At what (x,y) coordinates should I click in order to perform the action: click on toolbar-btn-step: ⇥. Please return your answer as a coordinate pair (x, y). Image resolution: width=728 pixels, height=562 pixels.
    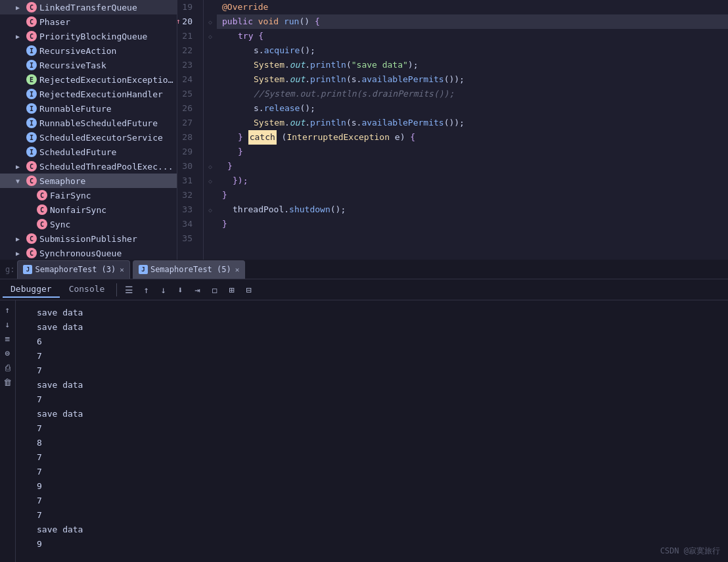
    Looking at the image, I should click on (197, 290).